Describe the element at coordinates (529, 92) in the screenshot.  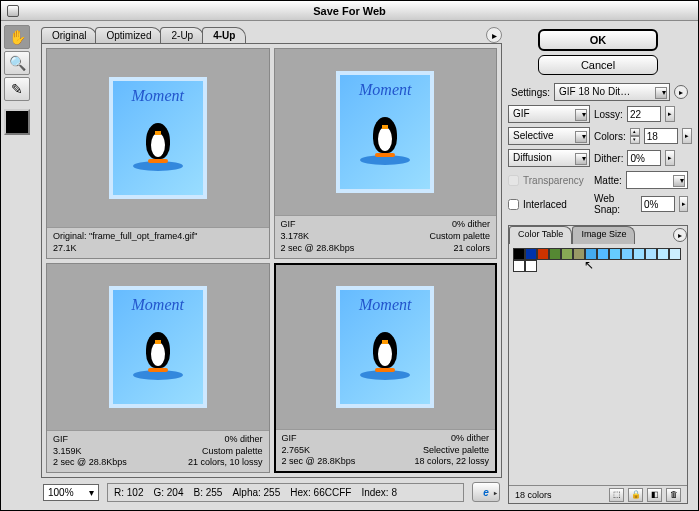
I see `settings-label: Settings:` at that location.